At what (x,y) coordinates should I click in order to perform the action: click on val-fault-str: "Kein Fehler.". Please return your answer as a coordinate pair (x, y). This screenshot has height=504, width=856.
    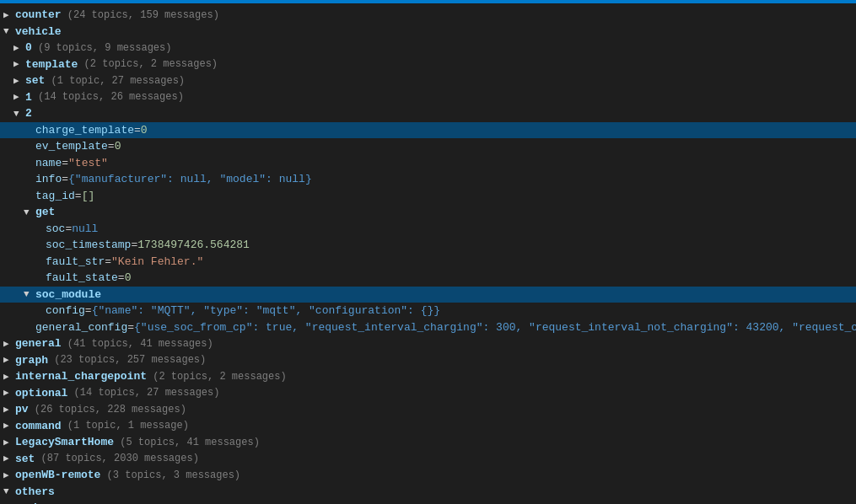
    Looking at the image, I should click on (157, 262).